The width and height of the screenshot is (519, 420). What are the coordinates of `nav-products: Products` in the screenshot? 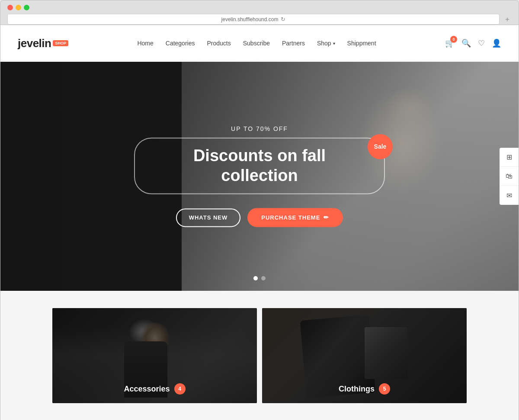 It's located at (219, 43).